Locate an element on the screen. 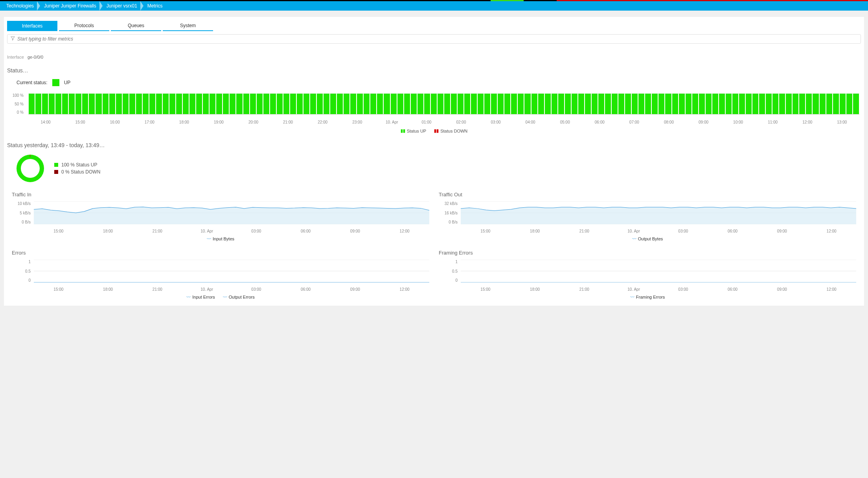 The height and width of the screenshot is (478, 868). status-heading: Status… is located at coordinates (434, 70).